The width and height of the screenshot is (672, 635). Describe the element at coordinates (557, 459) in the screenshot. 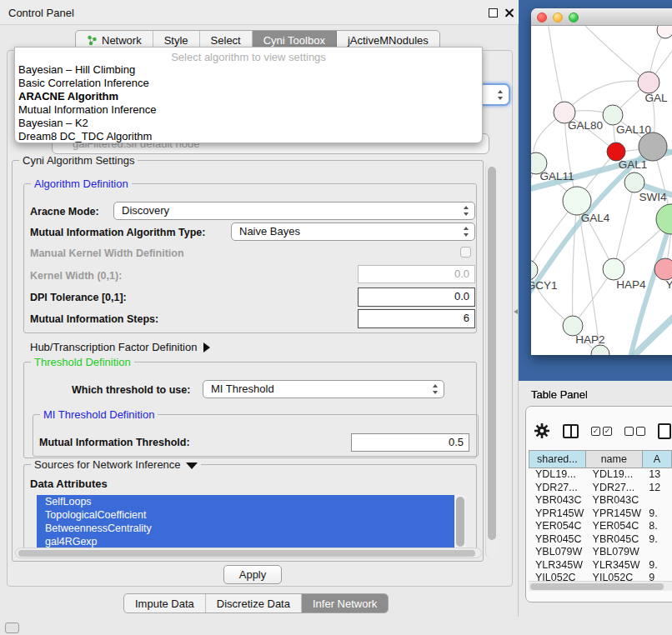

I see `column-header-1: shared...` at that location.